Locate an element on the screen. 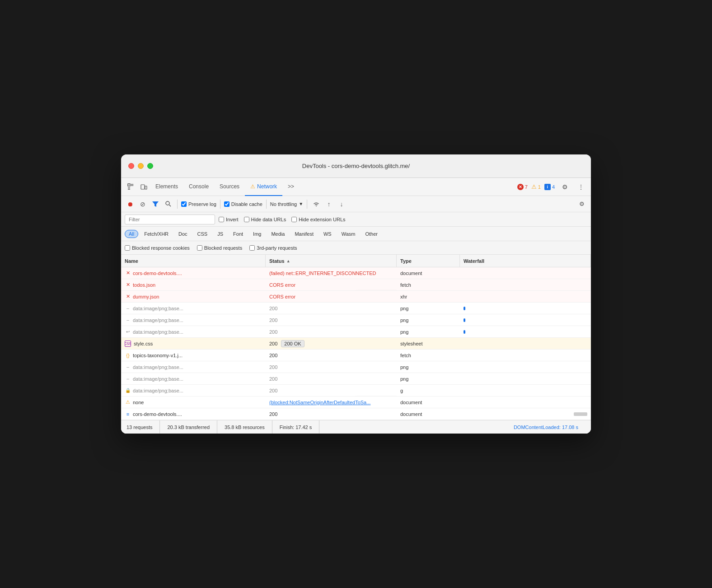  stat-dom-content-loaded: DOMContentLoaded: 17.08 s is located at coordinates (546, 427).